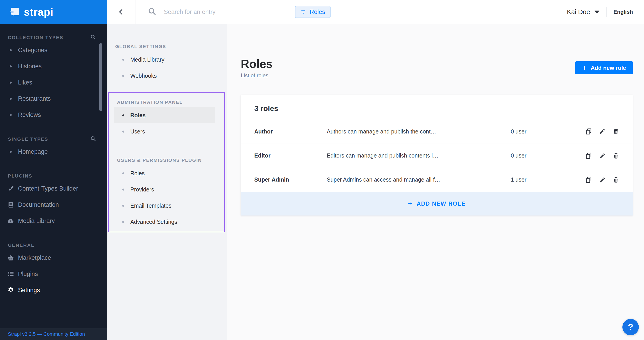  Describe the element at coordinates (583, 12) in the screenshot. I see `user-menu: Kai Doe` at that location.